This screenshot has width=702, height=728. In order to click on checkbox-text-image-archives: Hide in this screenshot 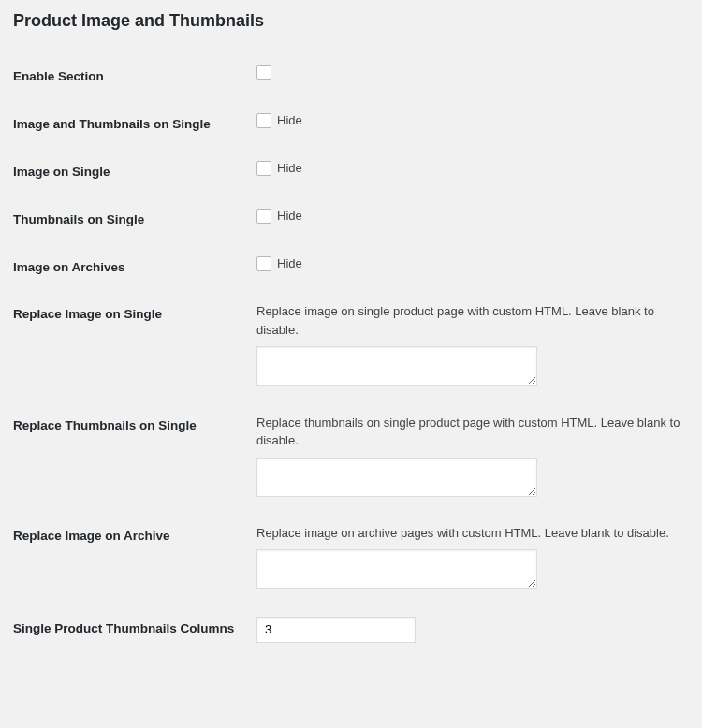, I will do `click(290, 264)`.